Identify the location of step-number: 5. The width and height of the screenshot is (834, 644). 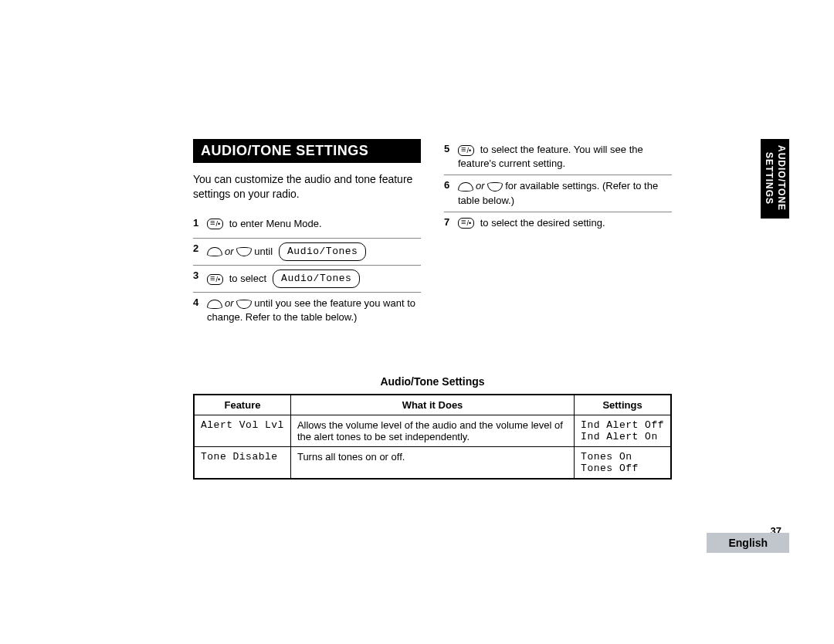
(451, 148).